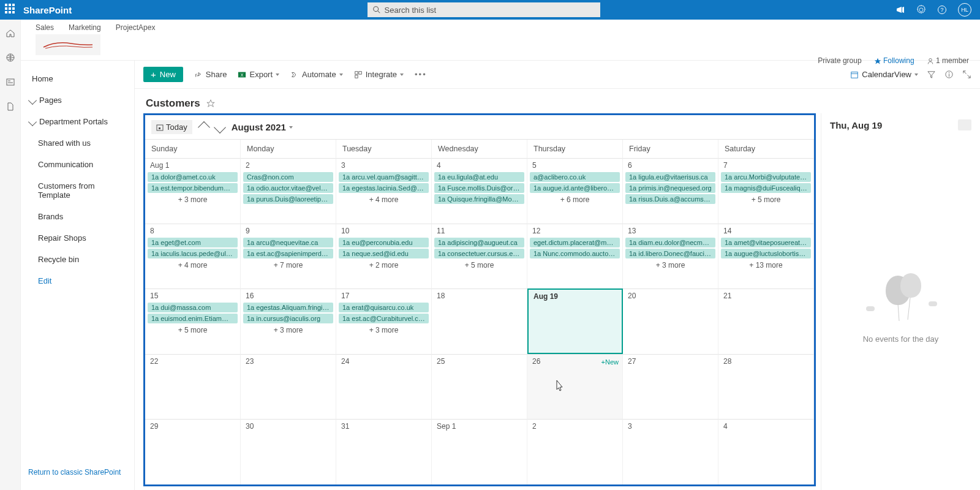 This screenshot has width=980, height=490. Describe the element at coordinates (192, 318) in the screenshot. I see `calendar-event: 1a euismod.enim.Etiam@…` at that location.